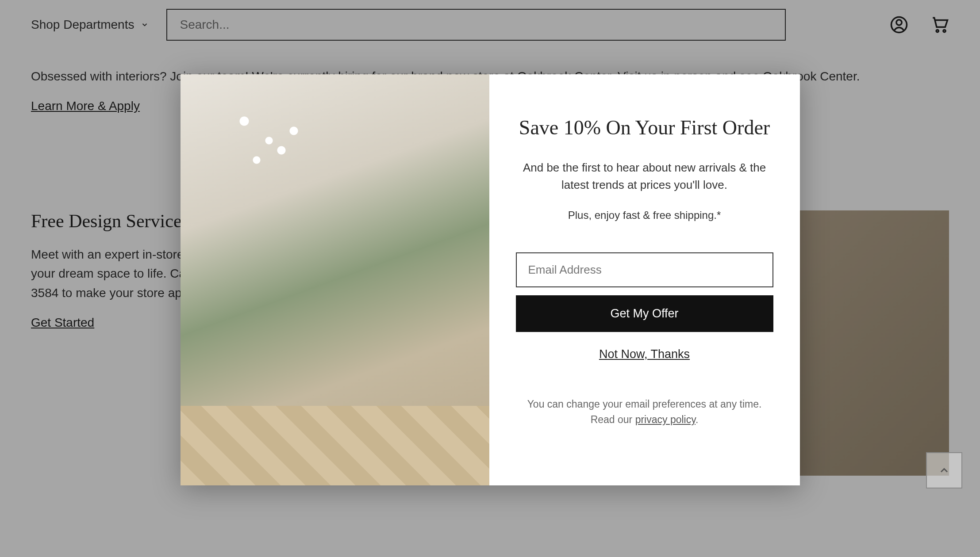 This screenshot has width=980, height=557. I want to click on not-now-link: Not Now, Thanks, so click(645, 355).